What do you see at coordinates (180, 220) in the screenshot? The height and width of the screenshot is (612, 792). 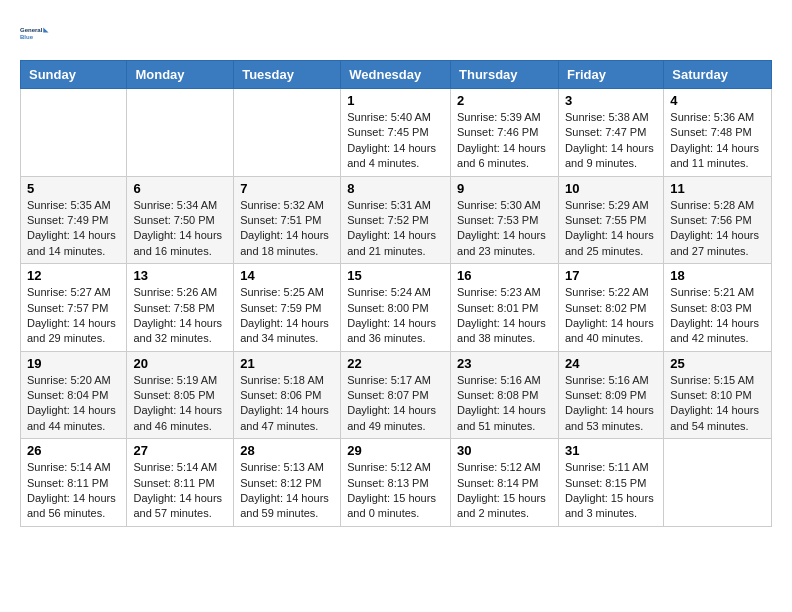 I see `calendar-cell: 6Sunrise: 5:34 AM Sunset: 7:50 PM Daylig…` at bounding box center [180, 220].